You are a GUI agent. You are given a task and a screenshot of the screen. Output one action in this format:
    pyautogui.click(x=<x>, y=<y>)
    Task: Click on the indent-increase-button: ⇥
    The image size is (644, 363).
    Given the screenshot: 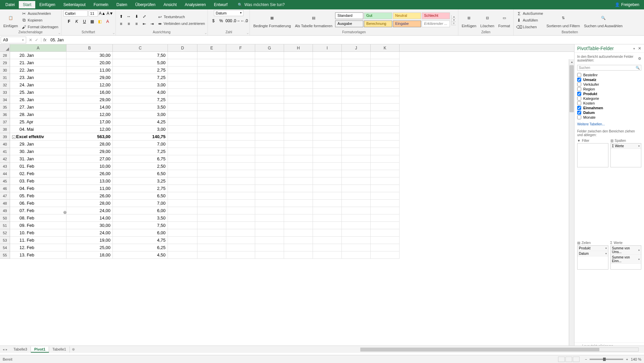 What is the action you would take?
    pyautogui.click(x=152, y=24)
    